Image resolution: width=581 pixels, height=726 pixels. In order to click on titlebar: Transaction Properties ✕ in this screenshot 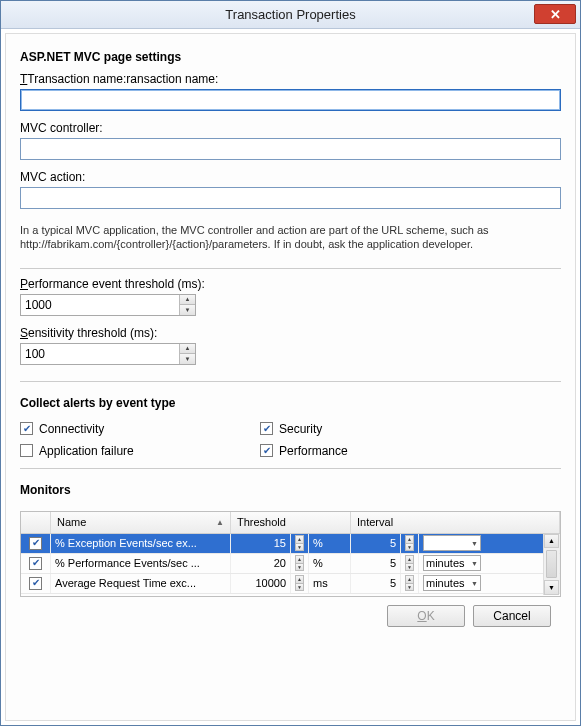, I will do `click(290, 15)`.